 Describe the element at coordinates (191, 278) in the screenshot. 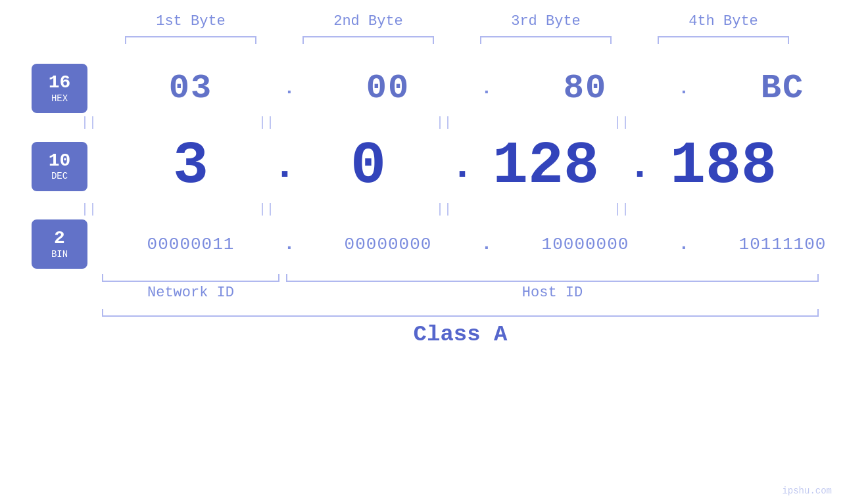

I see `network-bracket` at that location.